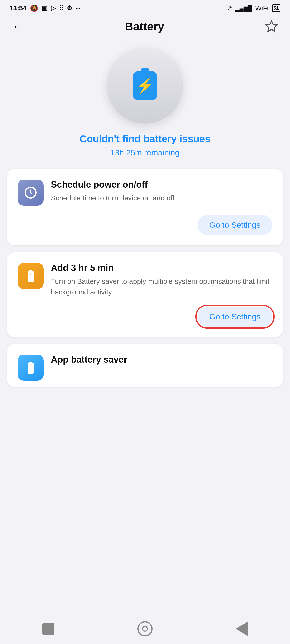  I want to click on battery-status: 51, so click(276, 8).